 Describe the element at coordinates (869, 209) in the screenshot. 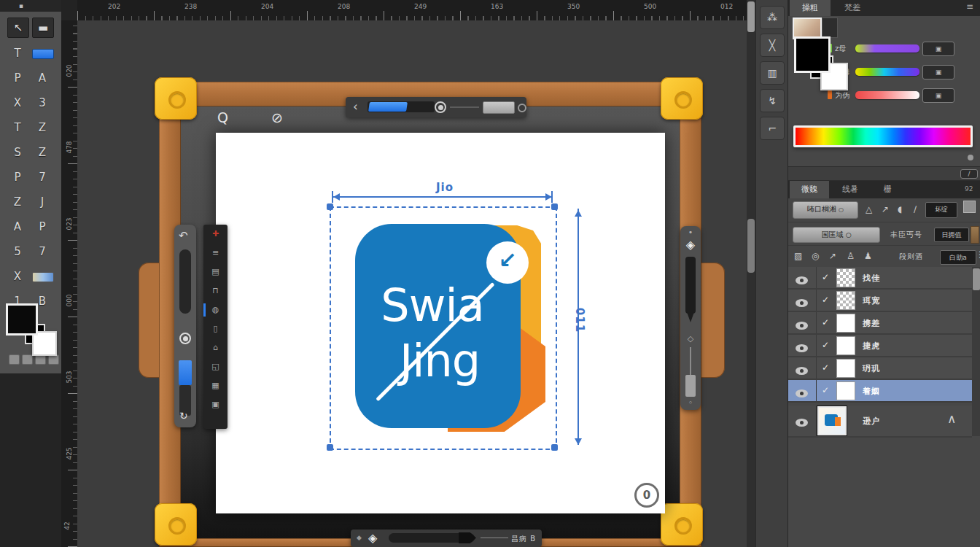

I see `options-icon-0: △` at that location.